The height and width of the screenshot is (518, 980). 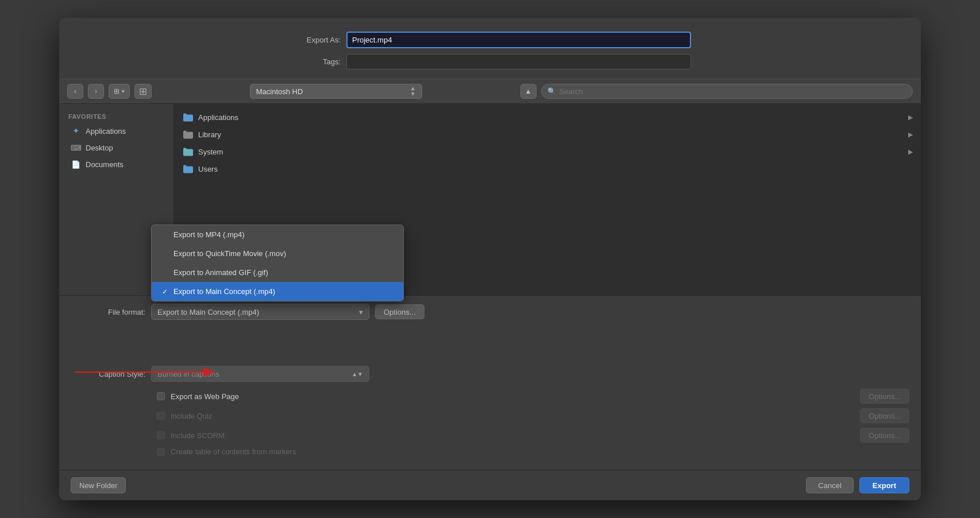 What do you see at coordinates (829, 485) in the screenshot?
I see `cancel-button: Cancel` at bounding box center [829, 485].